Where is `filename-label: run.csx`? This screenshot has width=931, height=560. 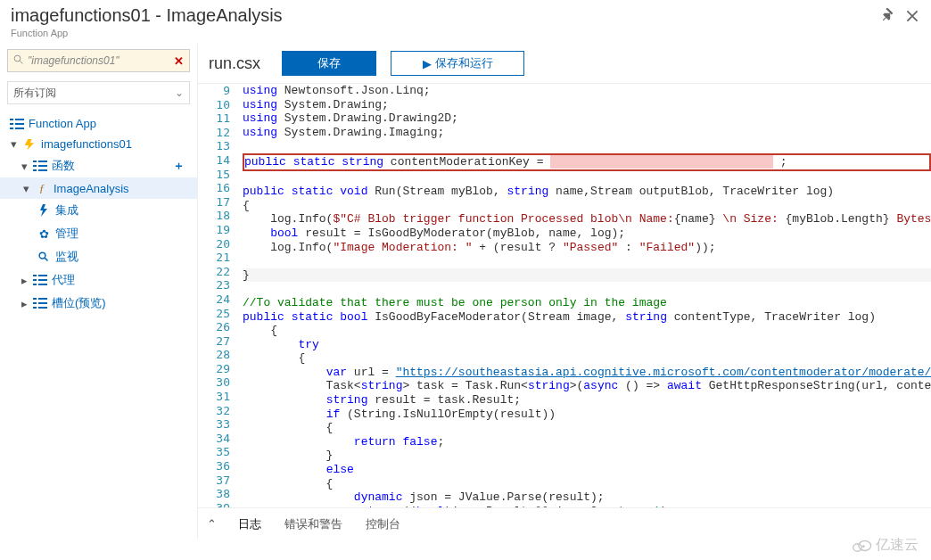 filename-label: run.csx is located at coordinates (235, 64).